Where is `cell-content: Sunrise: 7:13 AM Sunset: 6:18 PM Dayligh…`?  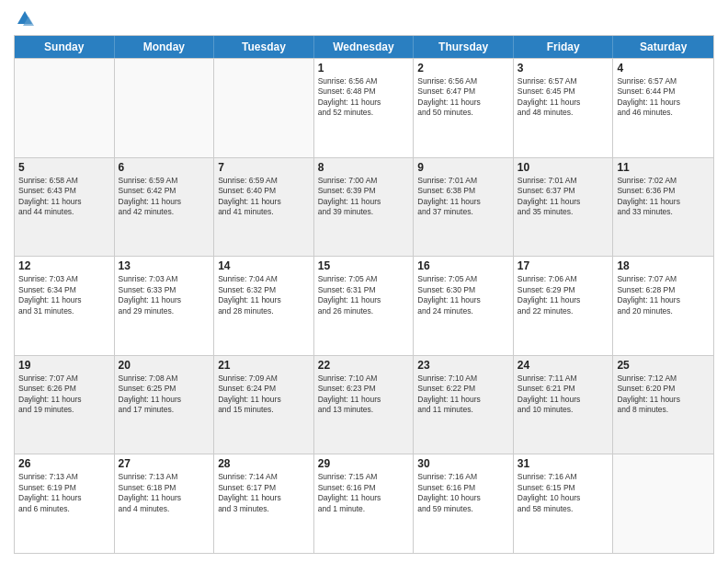 cell-content: Sunrise: 7:13 AM Sunset: 6:18 PM Dayligh… is located at coordinates (165, 493).